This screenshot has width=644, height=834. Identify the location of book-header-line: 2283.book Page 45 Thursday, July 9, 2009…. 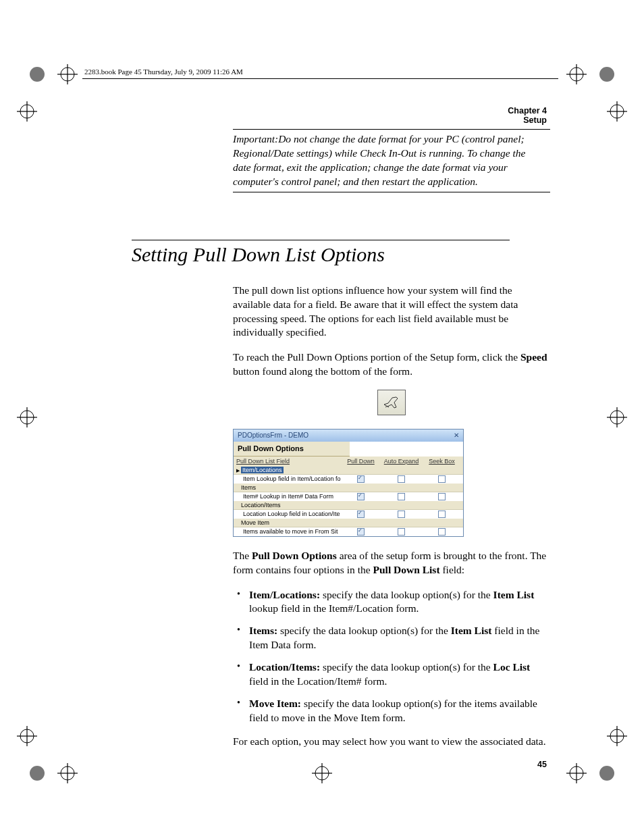
(323, 72).